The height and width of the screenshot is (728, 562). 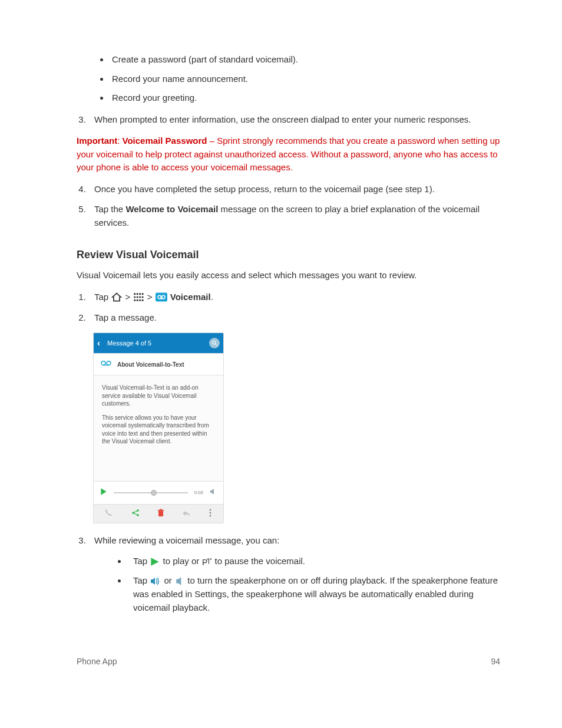 What do you see at coordinates (212, 297) in the screenshot?
I see `period: .` at bounding box center [212, 297].